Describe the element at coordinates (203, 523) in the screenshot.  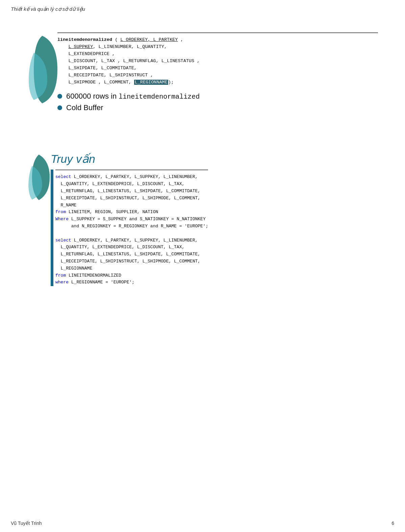
I see `page-footer: Vũ Tuyết Trinh 6` at that location.